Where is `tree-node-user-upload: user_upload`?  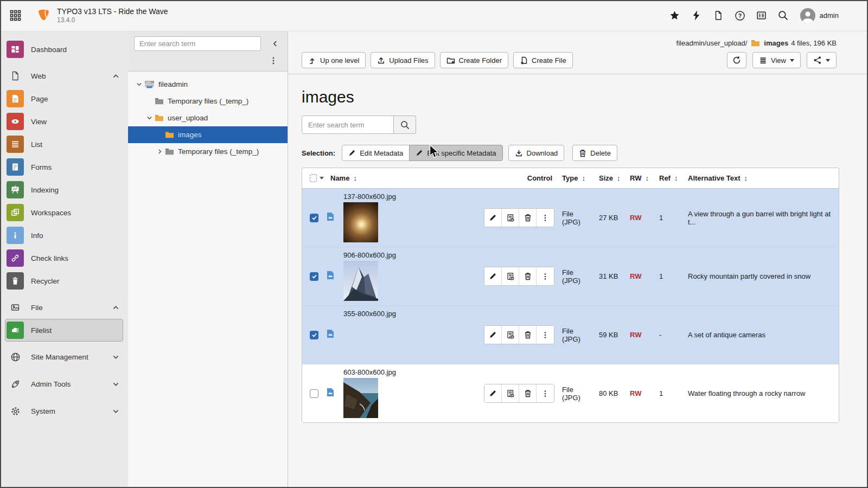
tree-node-user-upload: user_upload is located at coordinates (208, 118).